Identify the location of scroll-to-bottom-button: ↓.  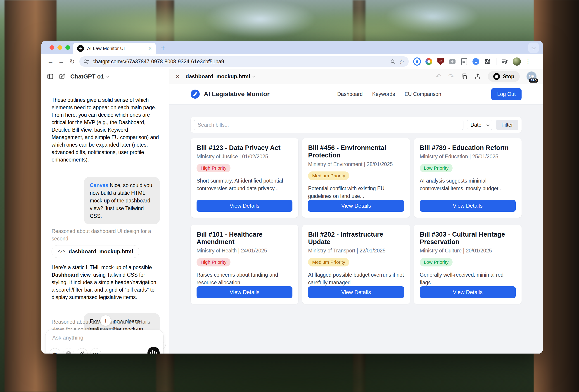
(106, 320).